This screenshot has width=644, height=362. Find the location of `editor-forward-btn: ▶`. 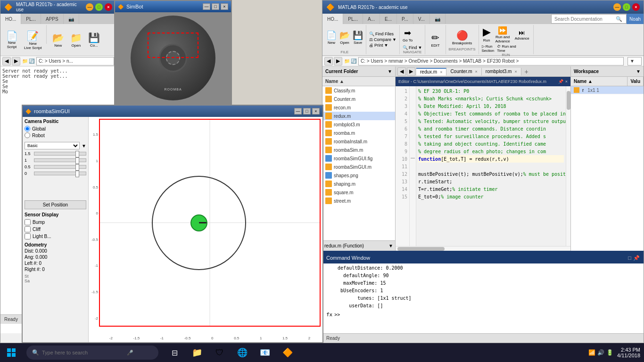

editor-forward-btn: ▶ is located at coordinates (411, 72).